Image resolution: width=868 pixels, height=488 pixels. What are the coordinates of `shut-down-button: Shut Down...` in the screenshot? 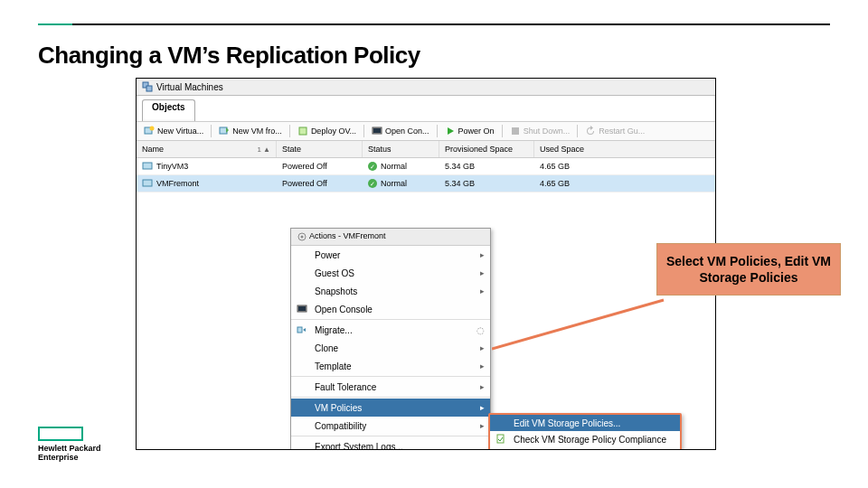 It's located at (541, 131).